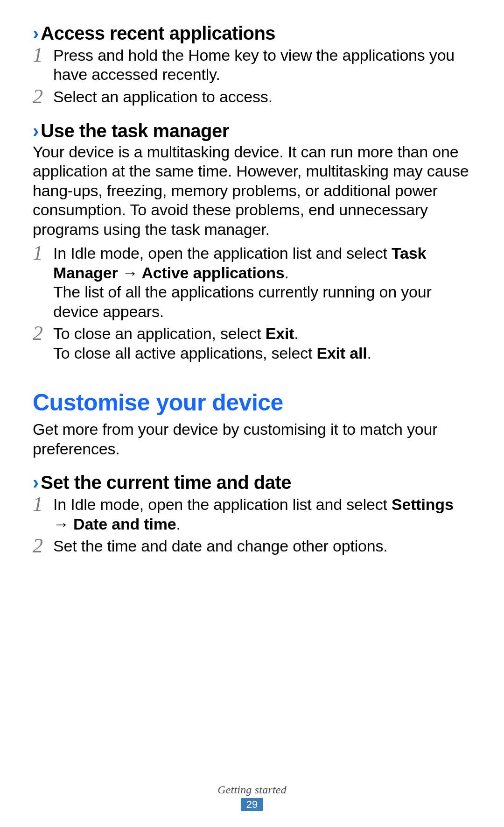  Describe the element at coordinates (252, 798) in the screenshot. I see `page-footer: Getting started 29` at that location.